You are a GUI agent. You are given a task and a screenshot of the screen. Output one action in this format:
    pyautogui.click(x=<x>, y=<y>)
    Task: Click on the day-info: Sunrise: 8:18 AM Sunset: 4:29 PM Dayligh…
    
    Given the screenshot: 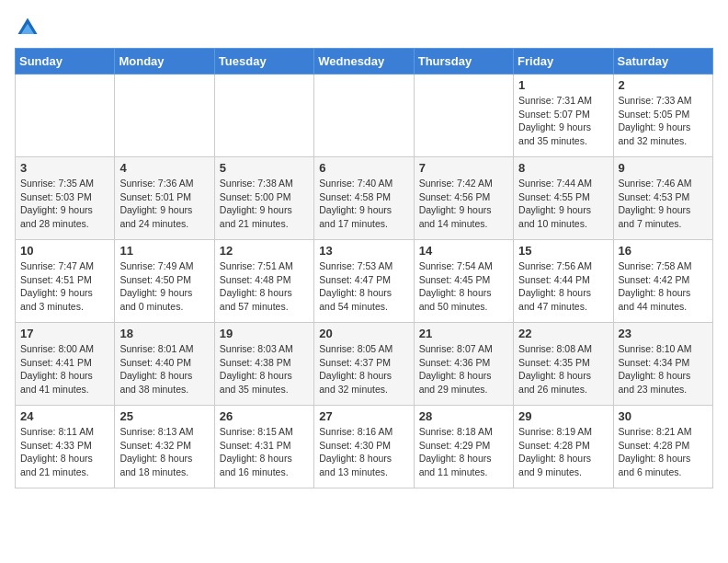 What is the action you would take?
    pyautogui.click(x=463, y=453)
    